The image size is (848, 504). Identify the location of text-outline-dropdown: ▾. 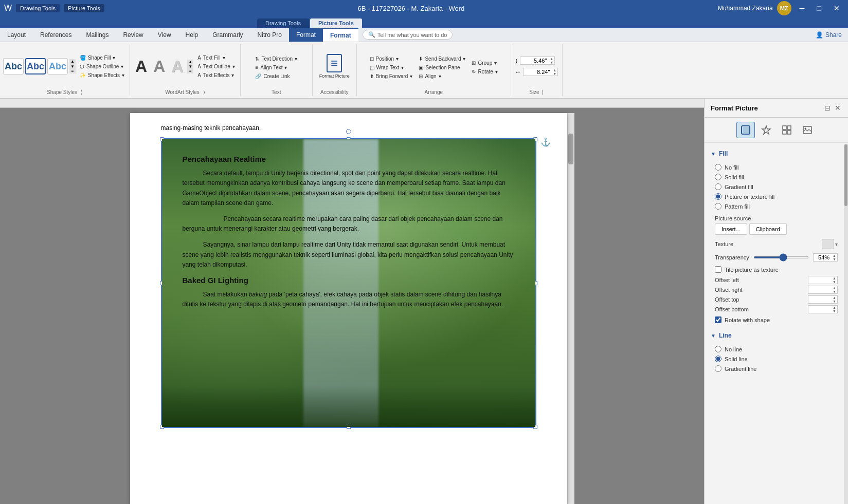
(233, 67).